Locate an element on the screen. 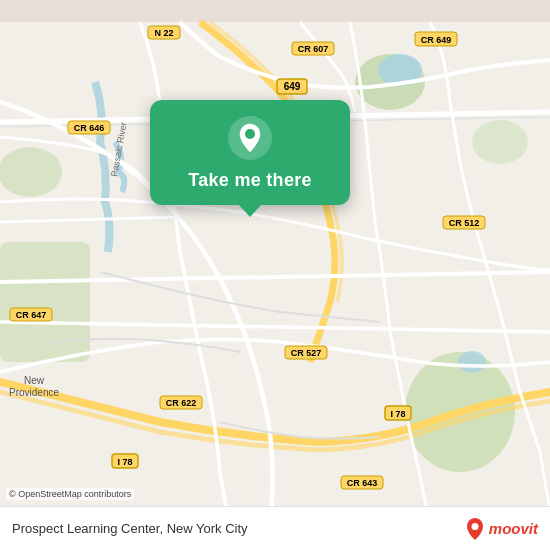 The width and height of the screenshot is (550, 550). svg-text: CR 647 is located at coordinates (32, 315).